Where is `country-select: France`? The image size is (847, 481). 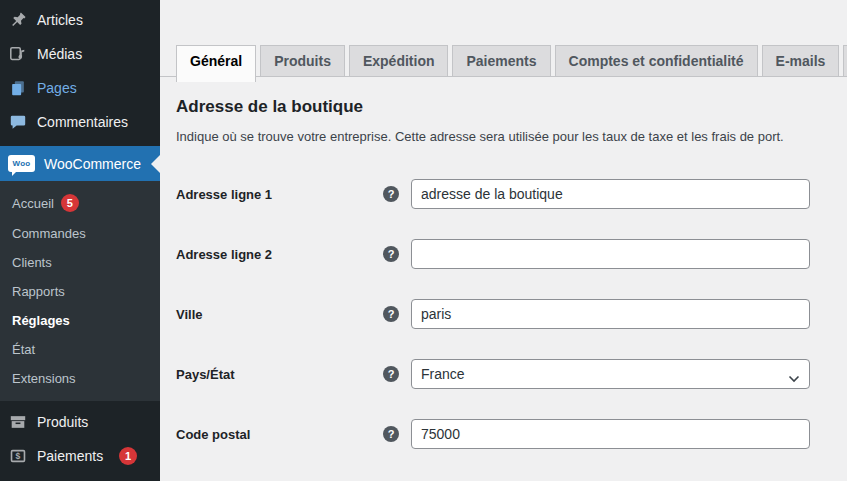 country-select: France is located at coordinates (610, 374).